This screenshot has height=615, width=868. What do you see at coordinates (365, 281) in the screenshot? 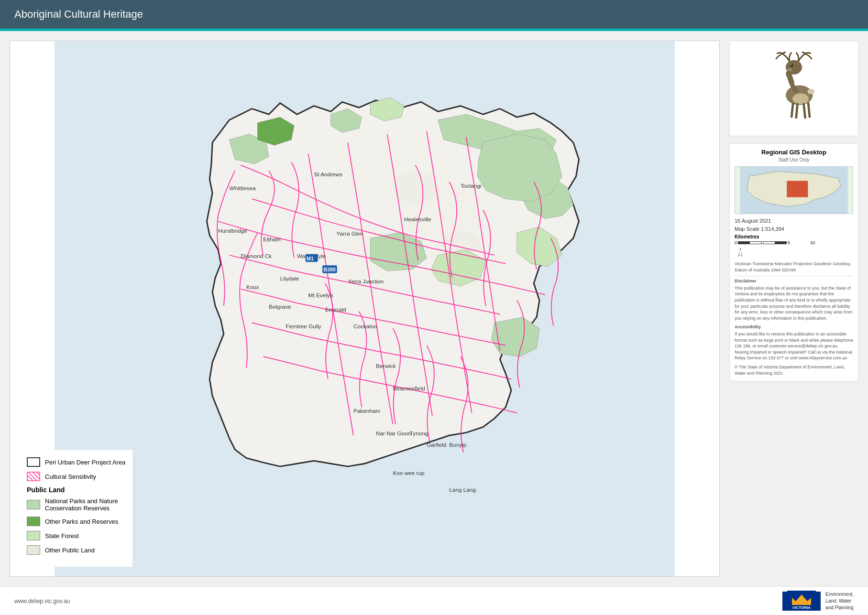
I see `placename-yarra-junction: Yarra Junction` at bounding box center [365, 281].